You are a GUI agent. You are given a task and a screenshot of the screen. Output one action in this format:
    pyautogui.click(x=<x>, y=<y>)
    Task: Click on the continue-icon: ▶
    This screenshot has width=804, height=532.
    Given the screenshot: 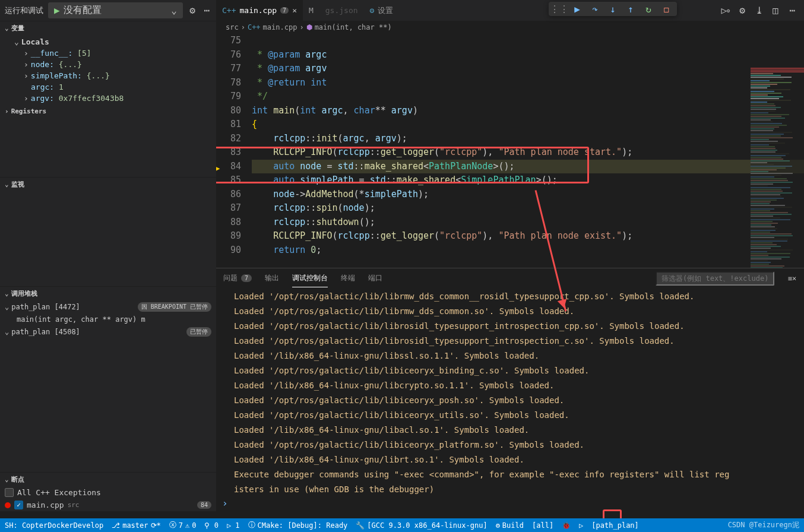 What is the action you would take?
    pyautogui.click(x=577, y=9)
    